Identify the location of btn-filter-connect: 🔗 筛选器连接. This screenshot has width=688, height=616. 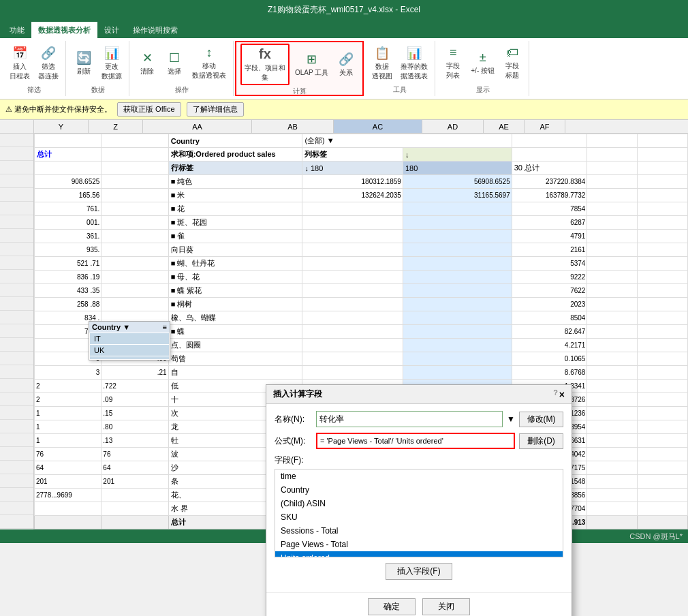
(48, 63).